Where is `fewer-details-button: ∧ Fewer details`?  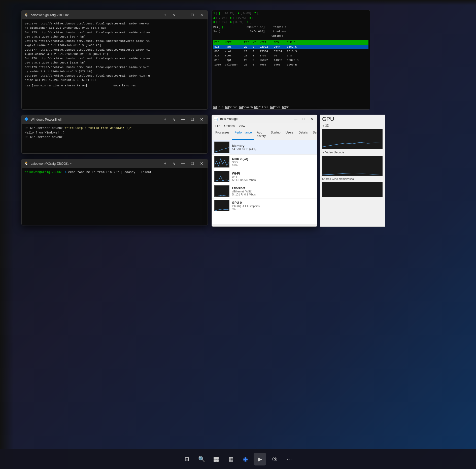 fewer-details-button: ∧ Fewer details is located at coordinates (225, 227).